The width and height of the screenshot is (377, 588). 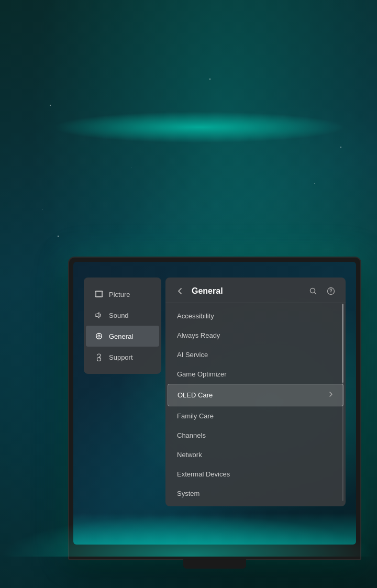 What do you see at coordinates (342, 402) in the screenshot?
I see `scroll-indicator` at bounding box center [342, 402].